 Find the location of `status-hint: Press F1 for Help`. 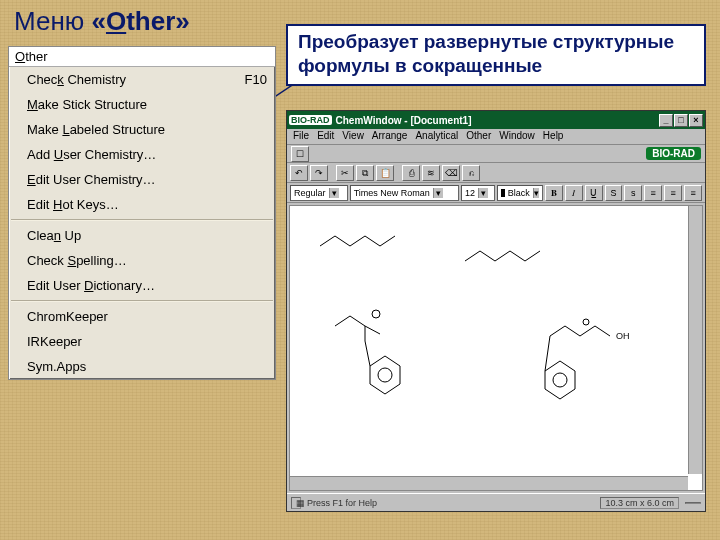

status-hint: Press F1 for Help is located at coordinates (342, 503).